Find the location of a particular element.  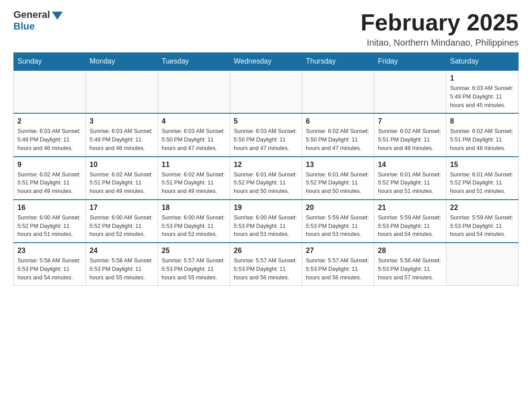

calendar-cell: 11Sunrise: 6:02 AM Sunset: 5:51 PM Dayli… is located at coordinates (194, 178).